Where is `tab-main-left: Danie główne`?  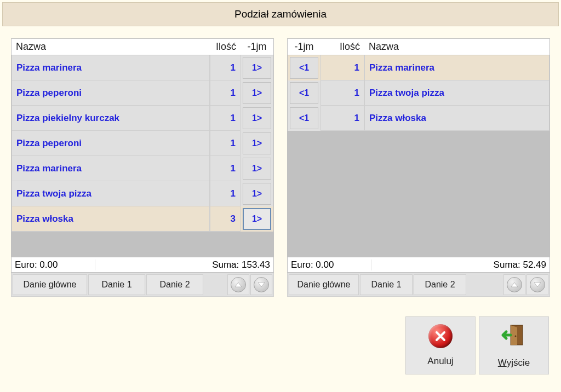 tab-main-left: Danie główne is located at coordinates (50, 285).